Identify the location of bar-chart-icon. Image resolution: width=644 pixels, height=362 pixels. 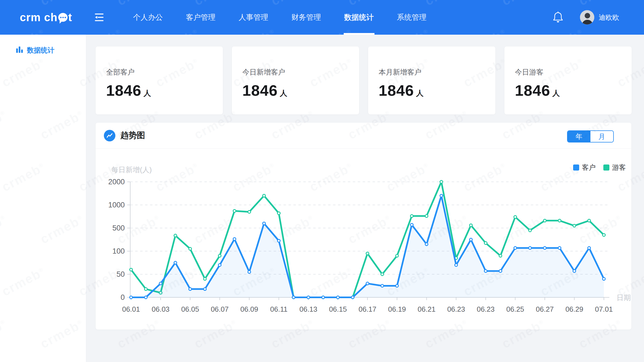
(20, 50).